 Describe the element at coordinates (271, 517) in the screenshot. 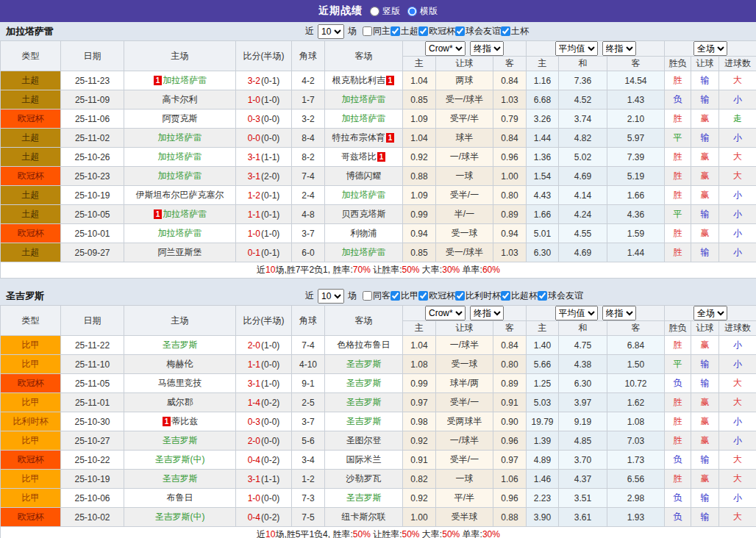

I see `halftime-score: (0-2)` at that location.